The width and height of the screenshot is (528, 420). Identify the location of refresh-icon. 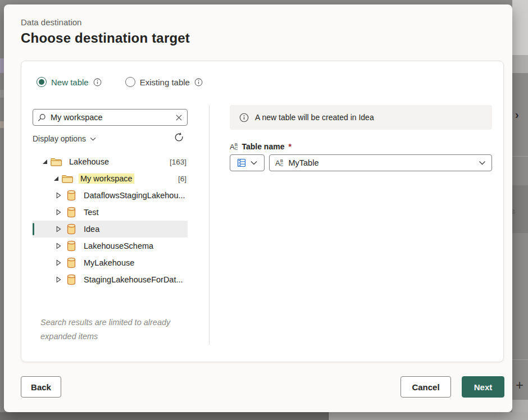
(179, 138).